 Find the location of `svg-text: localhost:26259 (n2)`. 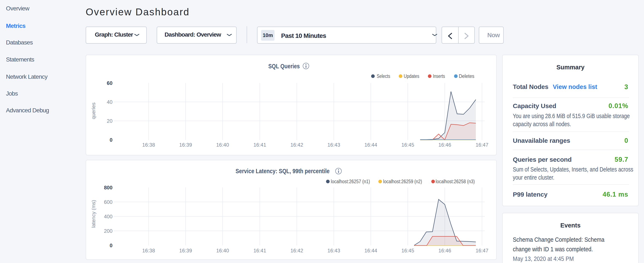

svg-text: localhost:26259 (n2) is located at coordinates (402, 181).